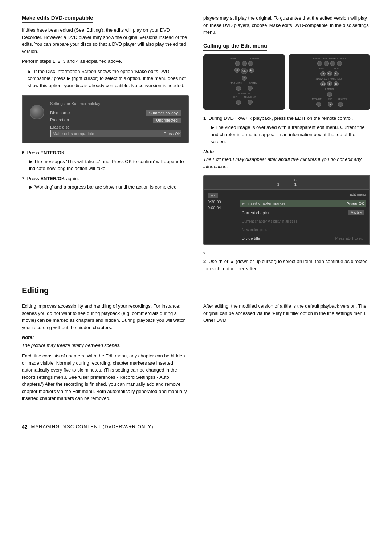 This screenshot has width=392, height=555. Describe the element at coordinates (115, 104) in the screenshot. I see `dvd-menu-title: Settings for Summer holiday` at that location.